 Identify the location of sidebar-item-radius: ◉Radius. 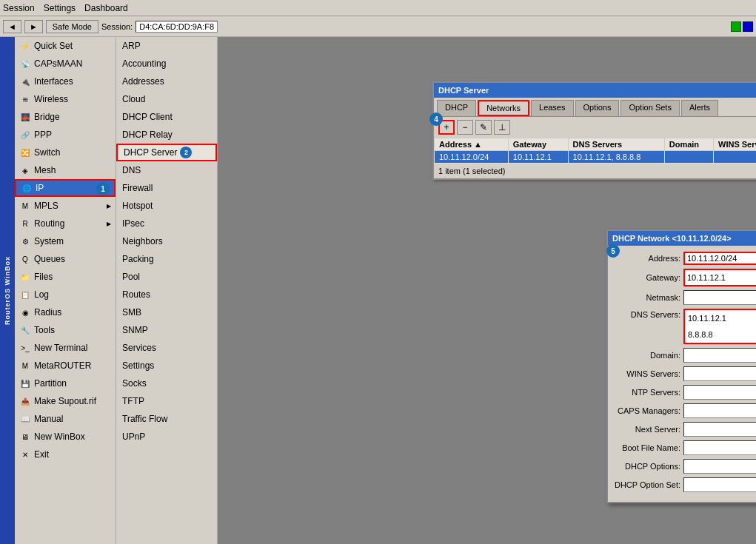
(65, 312).